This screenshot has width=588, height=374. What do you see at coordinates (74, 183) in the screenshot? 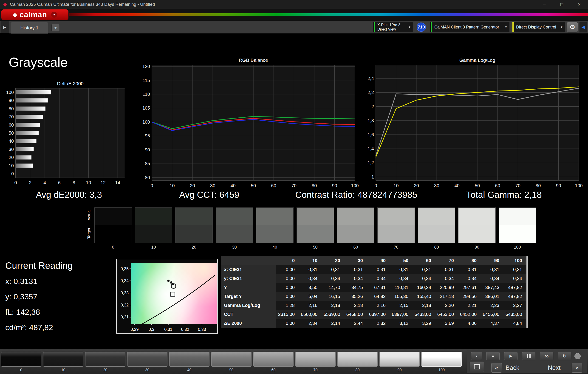
I see `svg-text: 8` at bounding box center [74, 183].